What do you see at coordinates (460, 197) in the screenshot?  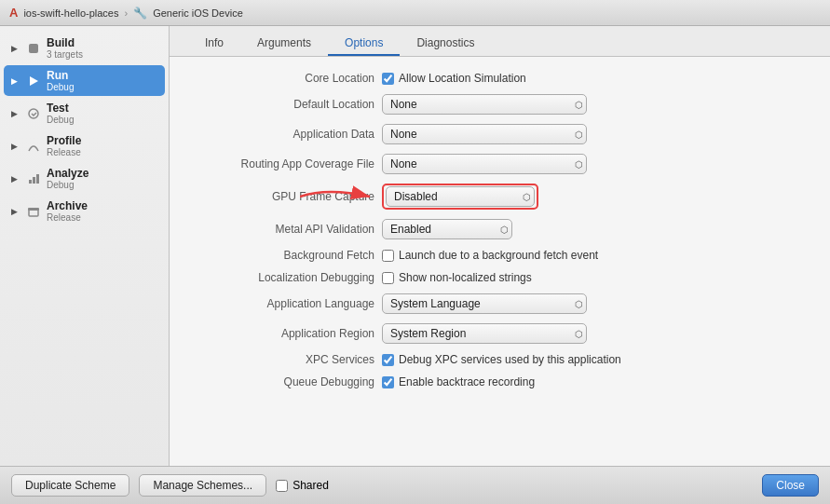 I see `gpu-frame-capture-highlight: Disabled Metal OpenGL ES` at bounding box center [460, 197].